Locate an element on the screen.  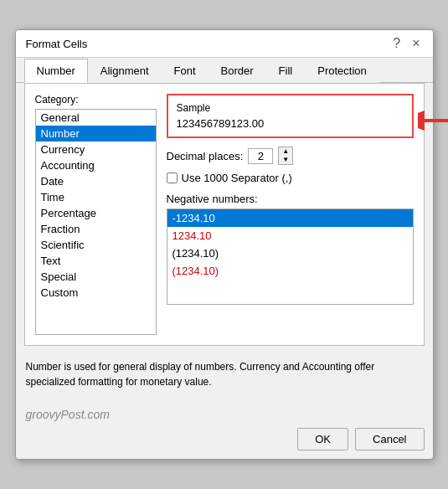
negative-item-4: (1234.10) is located at coordinates (290, 271).